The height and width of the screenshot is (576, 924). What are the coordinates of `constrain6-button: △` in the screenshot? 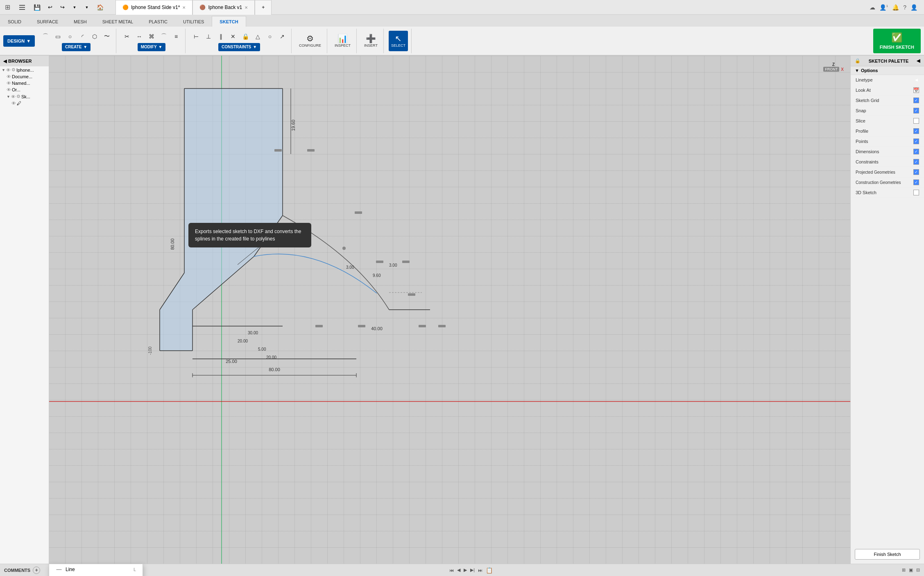 It's located at (258, 36).